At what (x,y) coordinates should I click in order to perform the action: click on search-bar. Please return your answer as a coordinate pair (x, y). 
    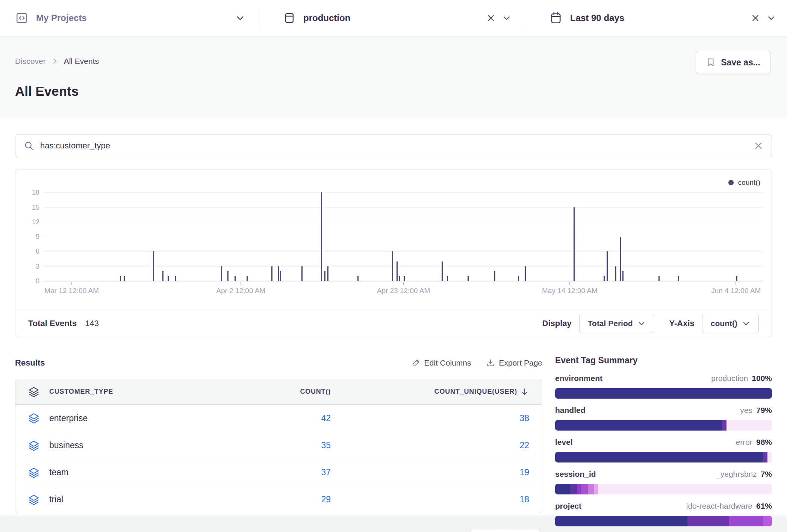
    Looking at the image, I should click on (394, 146).